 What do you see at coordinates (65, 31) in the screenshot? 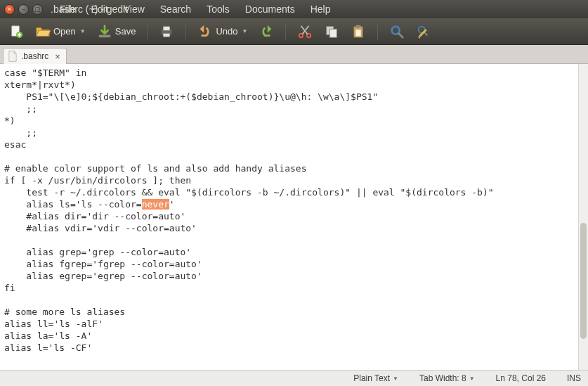
I see `open-label: Open` at bounding box center [65, 31].